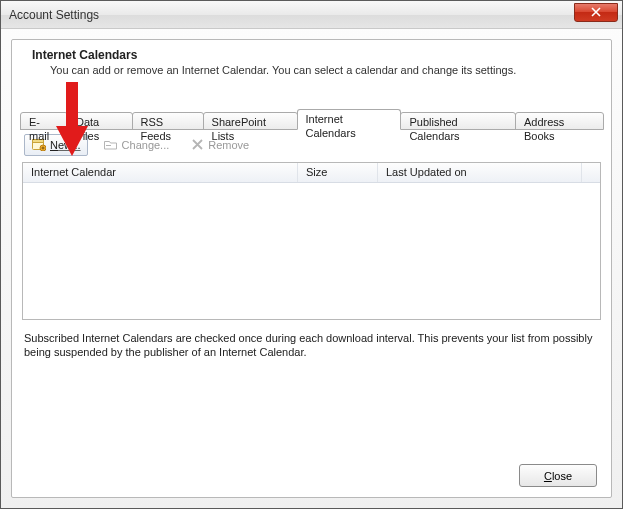  I want to click on column-header-size: Size, so click(338, 172).